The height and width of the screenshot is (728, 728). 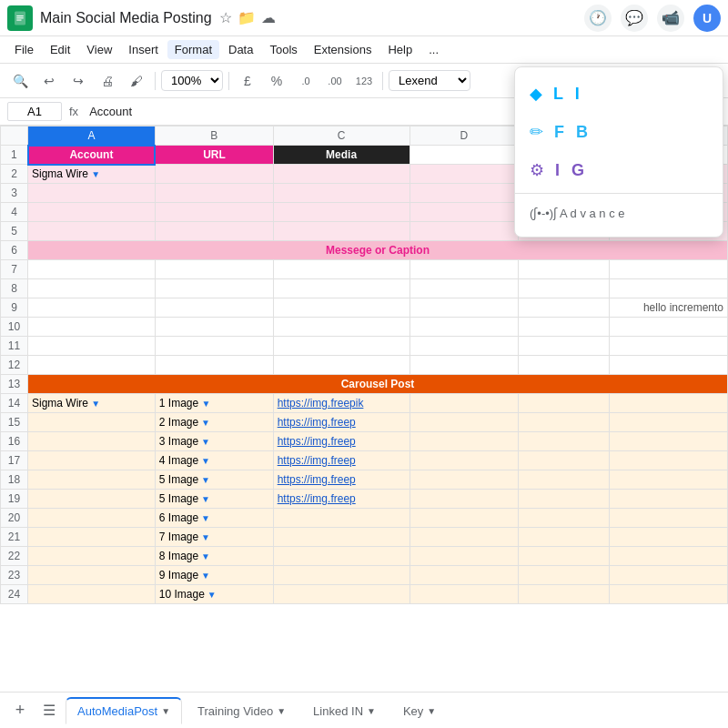 I want to click on table-row: 18 5 Image ▼ https://img.freep, so click(x=364, y=480).